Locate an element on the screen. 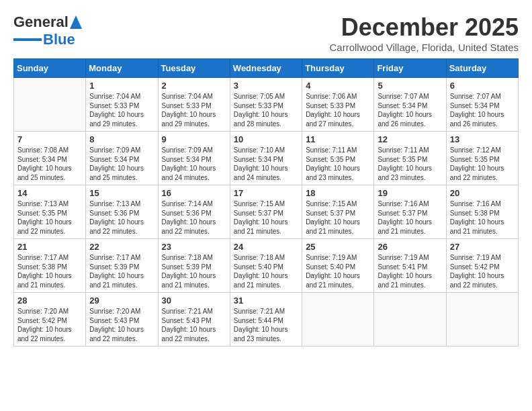  day-number: 3 is located at coordinates (266, 86).